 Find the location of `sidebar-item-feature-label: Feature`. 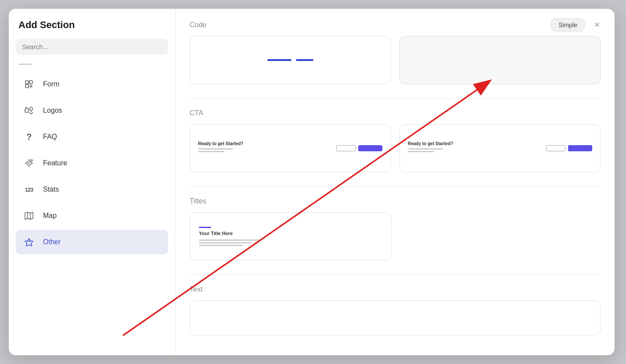

sidebar-item-feature-label: Feature is located at coordinates (55, 163).